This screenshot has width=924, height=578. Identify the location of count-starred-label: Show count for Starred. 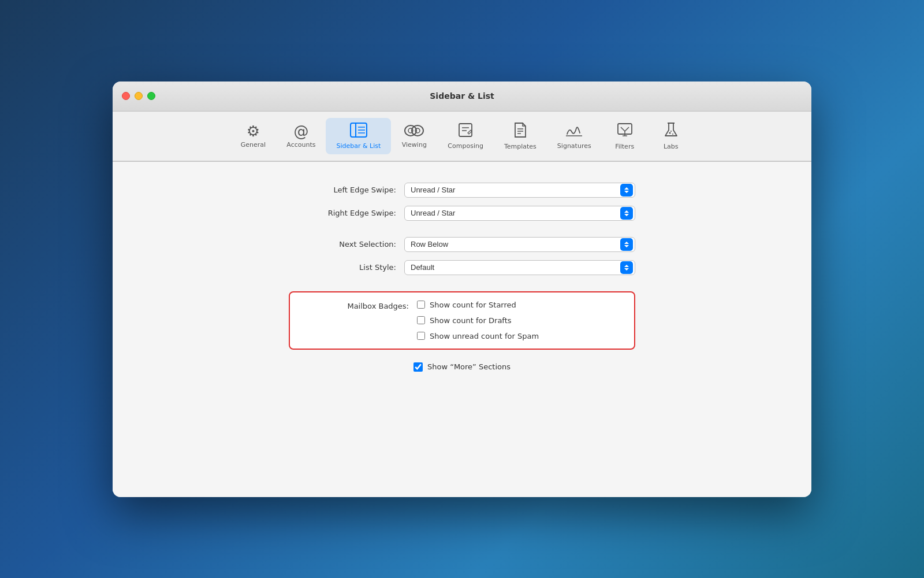
(473, 305).